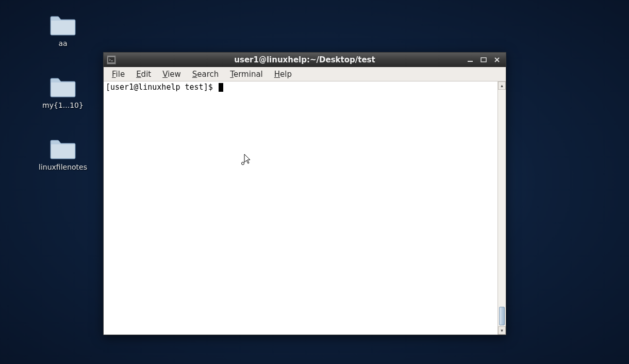 The image size is (629, 364). What do you see at coordinates (502, 86) in the screenshot?
I see `scrollbar-up-arrow-icon: ▴` at bounding box center [502, 86].